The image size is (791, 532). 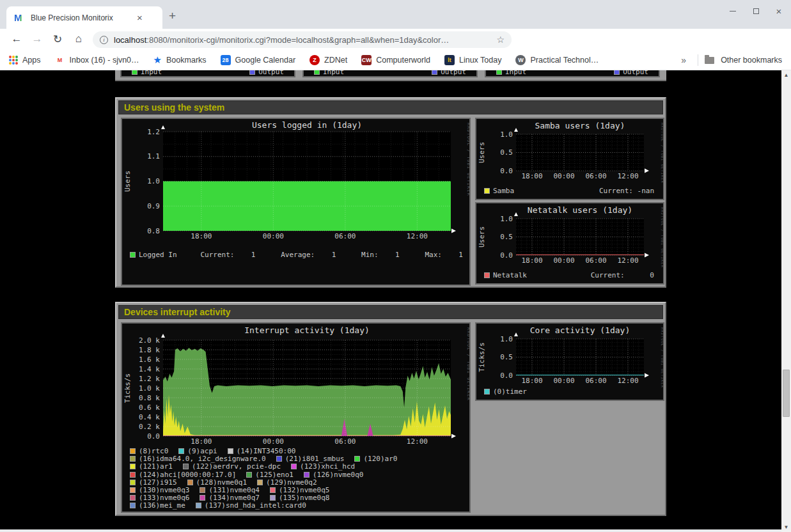 I want to click on new-tab-button: +, so click(x=173, y=16).